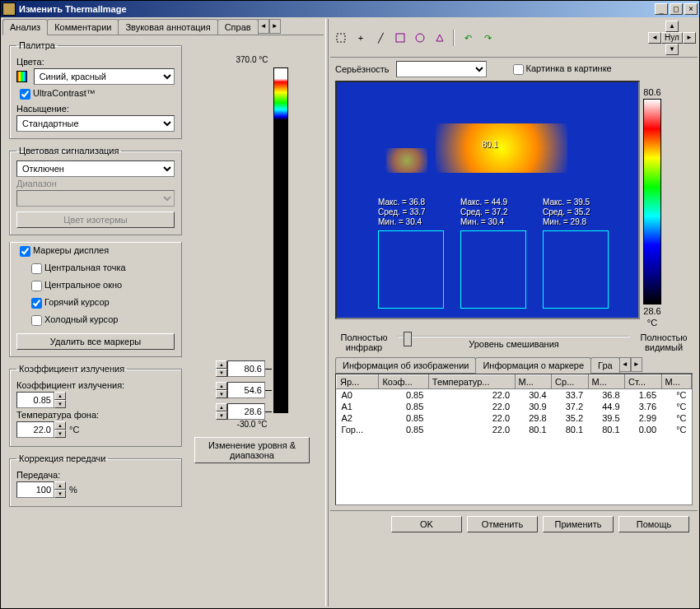 This screenshot has height=609, width=700. I want to click on left-tabs: Анализ Комментарии Звуковая аннотация Сп…, so click(163, 27).